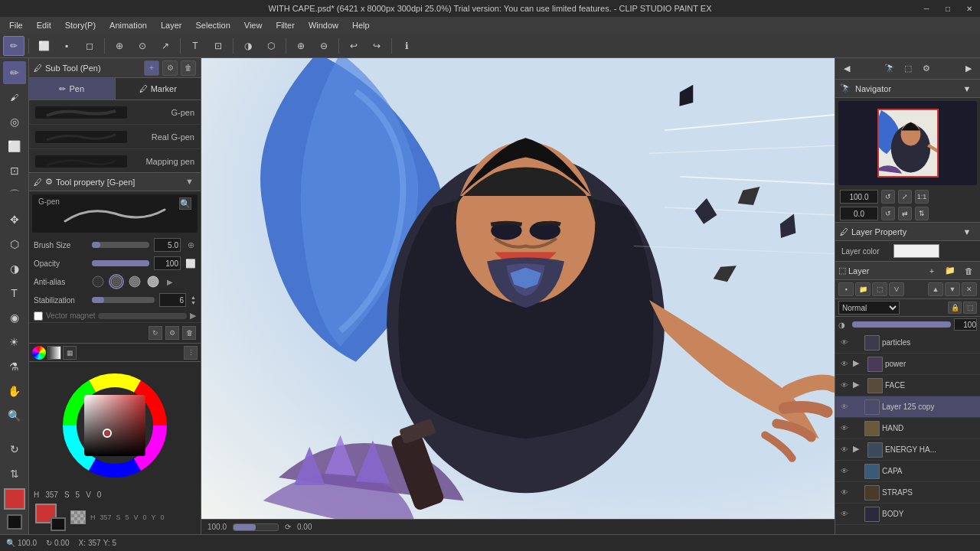 The height and width of the screenshot is (551, 980). What do you see at coordinates (15, 171) in the screenshot?
I see `toolbox-select: ⊡` at bounding box center [15, 171].